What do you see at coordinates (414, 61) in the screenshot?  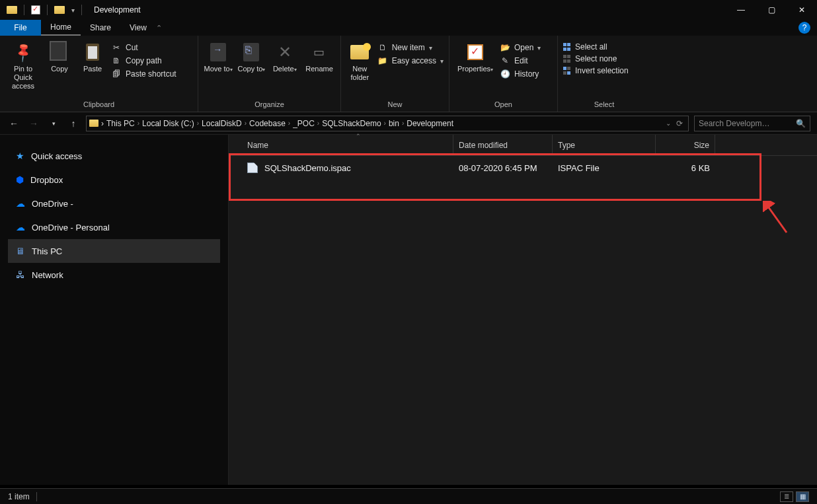 I see `easy-access-label: Easy access` at bounding box center [414, 61].